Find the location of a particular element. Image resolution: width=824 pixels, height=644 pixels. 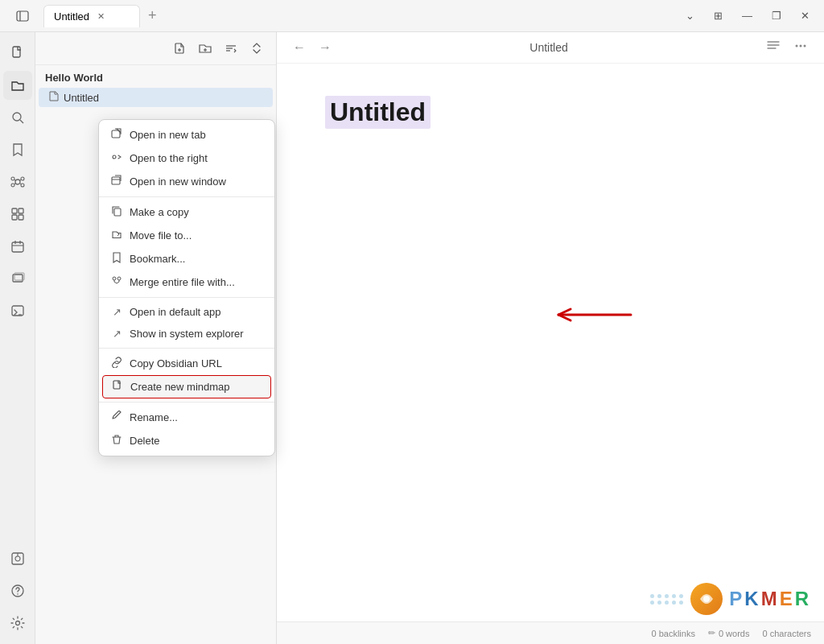

reader-view-button is located at coordinates (773, 47).